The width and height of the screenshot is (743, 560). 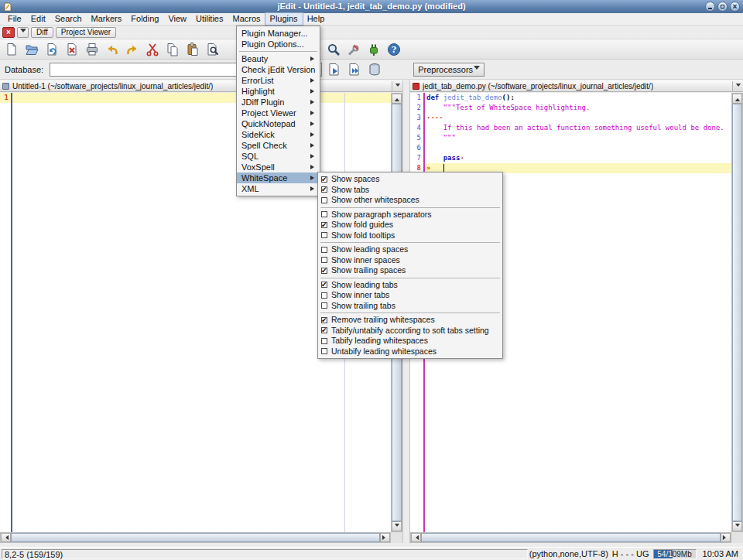 I want to click on right-buffer-label: jedit_tab_demo.py (~/software_projects/l…, so click(x=538, y=87).